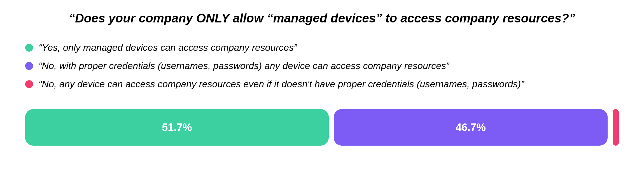 Image resolution: width=644 pixels, height=195 pixels. Describe the element at coordinates (471, 127) in the screenshot. I see `bar-segment-1: 46.7%` at that location.